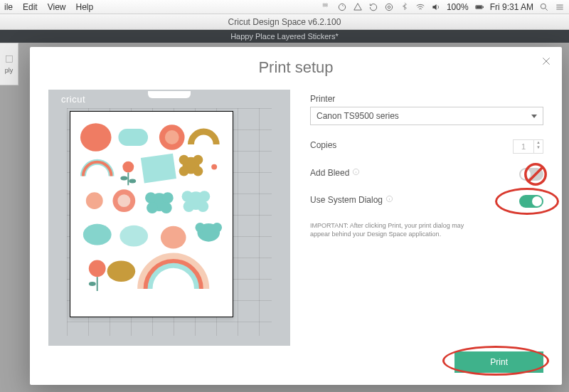  What do you see at coordinates (73, 100) in the screenshot?
I see `mat-brand: cricut` at bounding box center [73, 100].